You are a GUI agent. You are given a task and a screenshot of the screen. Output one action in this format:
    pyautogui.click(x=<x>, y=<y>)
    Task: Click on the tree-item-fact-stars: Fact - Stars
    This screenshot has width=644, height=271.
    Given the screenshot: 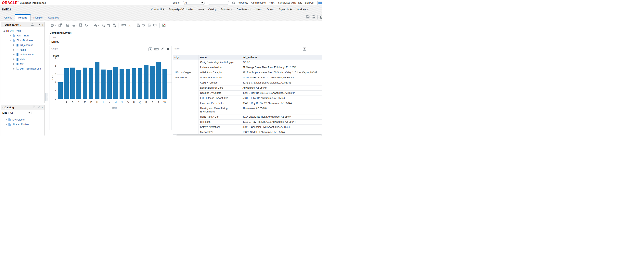 What is the action you would take?
    pyautogui.click(x=22, y=36)
    